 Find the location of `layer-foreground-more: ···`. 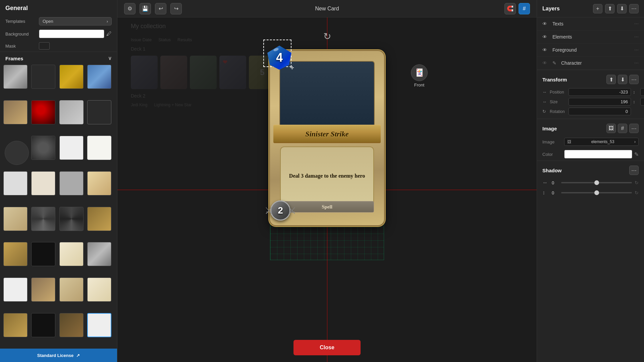

layer-foreground-more: ··· is located at coordinates (637, 50).